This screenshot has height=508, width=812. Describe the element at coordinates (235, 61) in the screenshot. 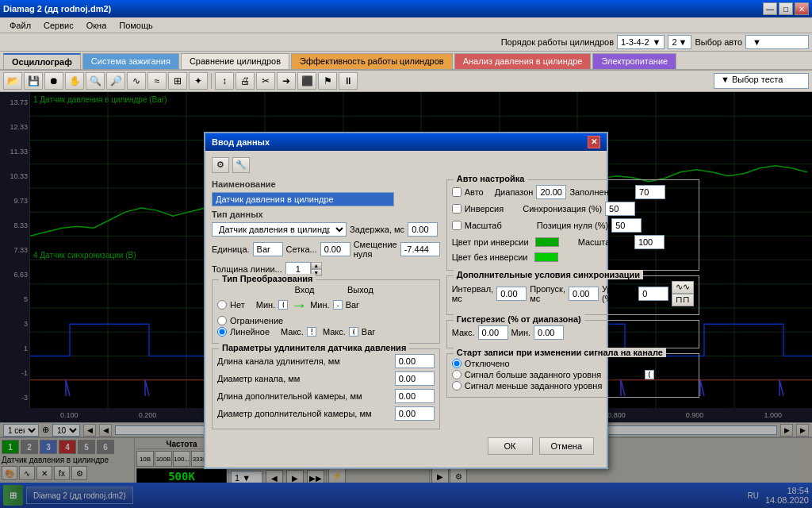

I see `tab-cylinders: Сравнение цилиндров` at that location.